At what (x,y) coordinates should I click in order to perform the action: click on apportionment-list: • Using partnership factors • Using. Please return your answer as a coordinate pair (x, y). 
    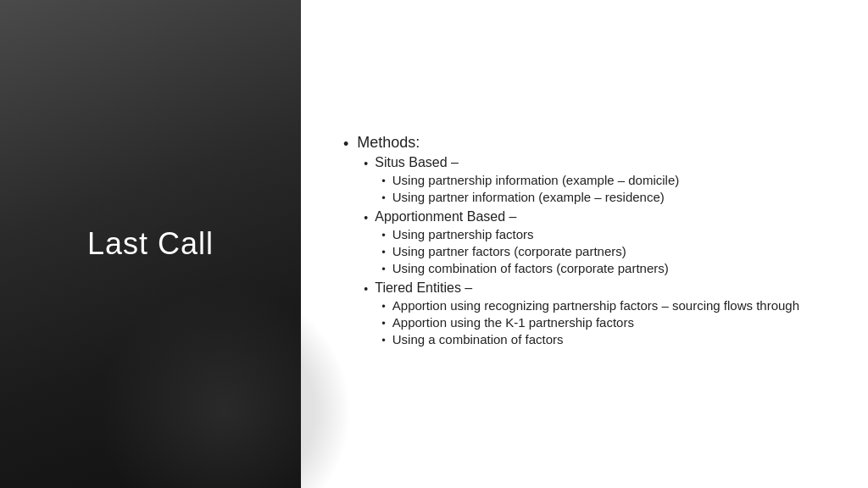
    Looking at the image, I should click on (605, 251).